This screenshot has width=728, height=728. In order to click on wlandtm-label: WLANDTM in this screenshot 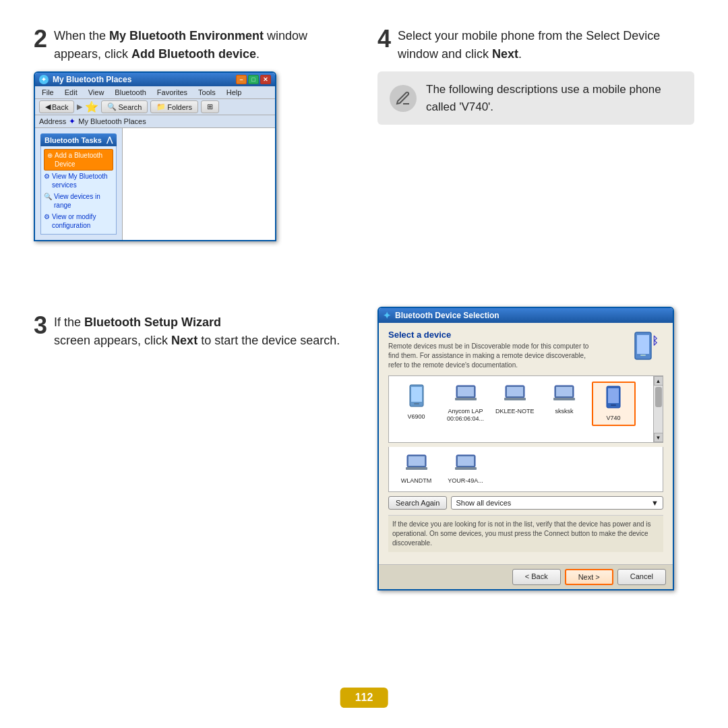, I will do `click(417, 481)`.